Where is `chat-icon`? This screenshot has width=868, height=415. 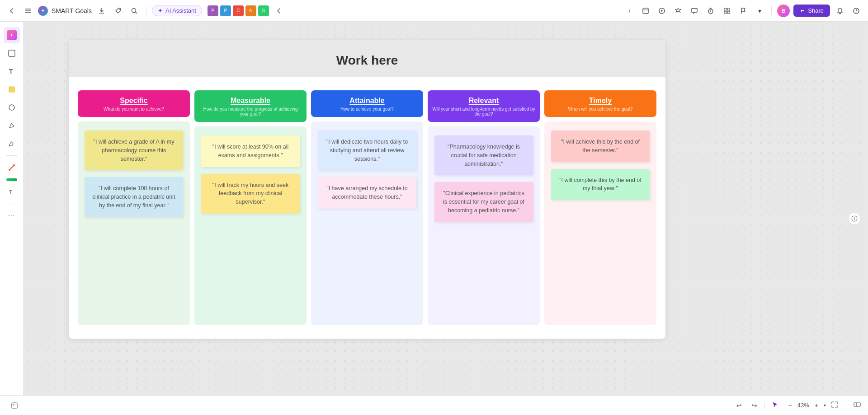 chat-icon is located at coordinates (694, 11).